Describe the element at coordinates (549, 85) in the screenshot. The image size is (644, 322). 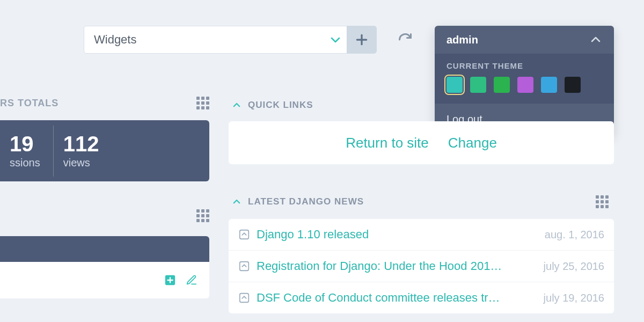
I see `theme-swatch-blue` at that location.